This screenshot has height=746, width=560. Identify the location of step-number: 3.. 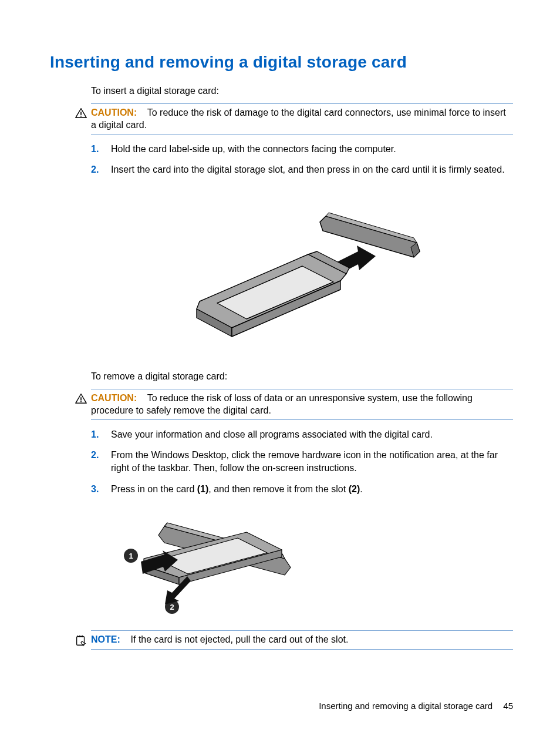
(101, 489).